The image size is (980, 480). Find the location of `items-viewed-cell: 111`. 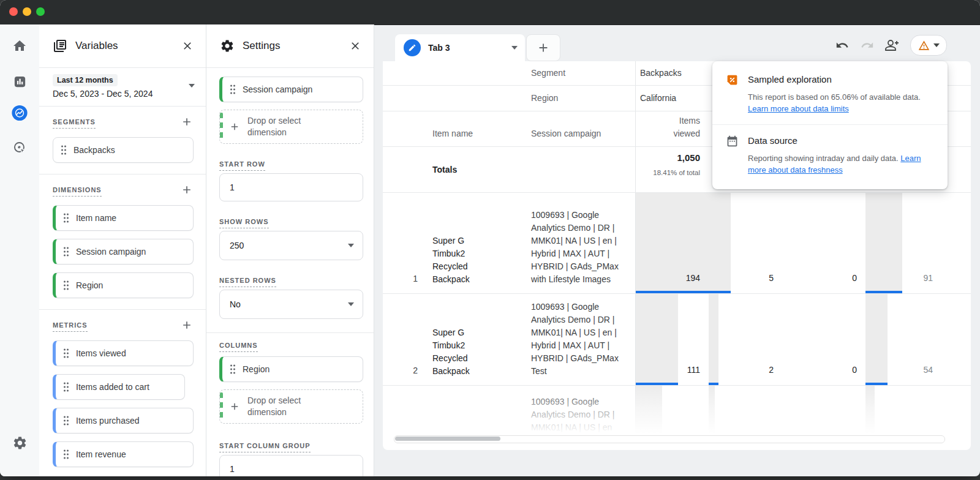

items-viewed-cell: 111 is located at coordinates (672, 339).